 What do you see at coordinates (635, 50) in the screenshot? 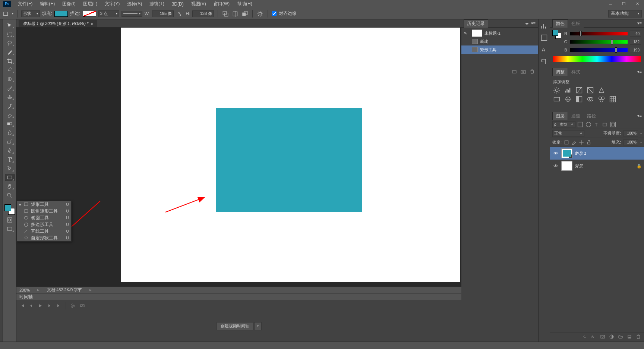
I see `b-value: 199` at bounding box center [635, 50].